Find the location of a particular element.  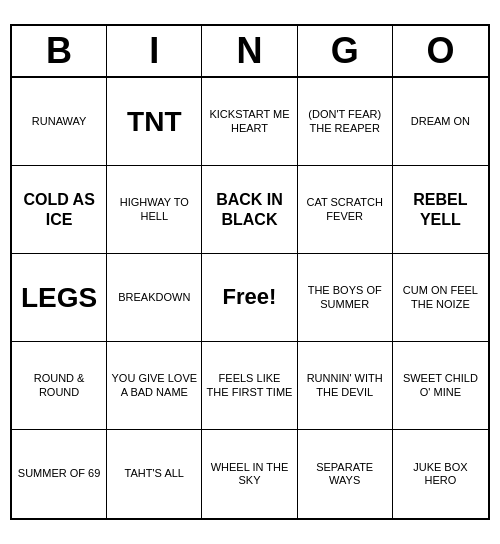

bingo-cell-14: CUM ON FEEL THE NOIZE is located at coordinates (440, 298).